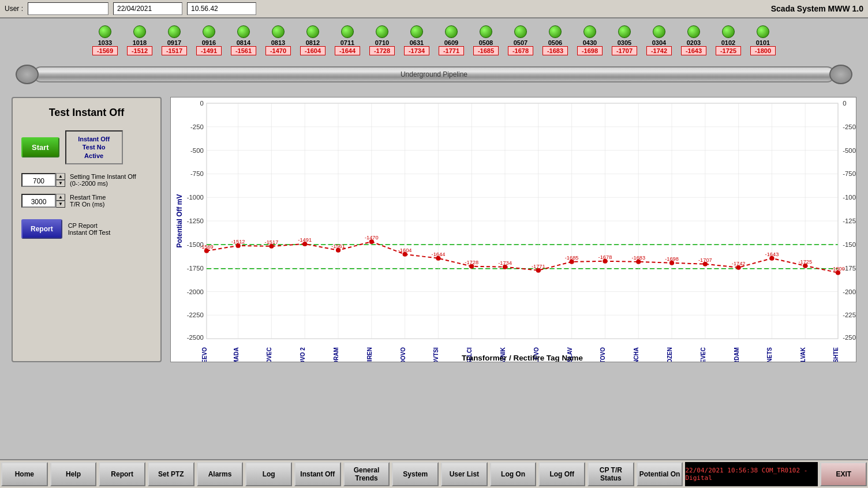 This screenshot has height=488, width=868. I want to click on svg-text: -1470, so click(372, 238).